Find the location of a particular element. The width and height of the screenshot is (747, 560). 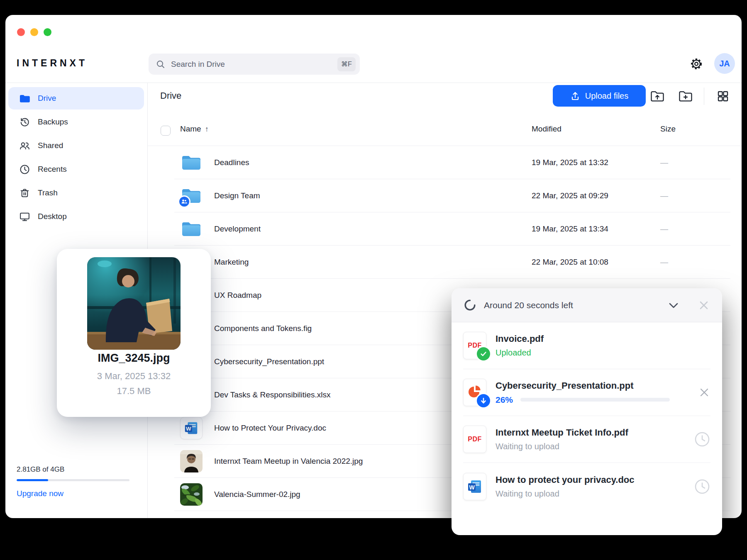

file-modified: 22 Mar, 2025 at 09:29 is located at coordinates (570, 196).